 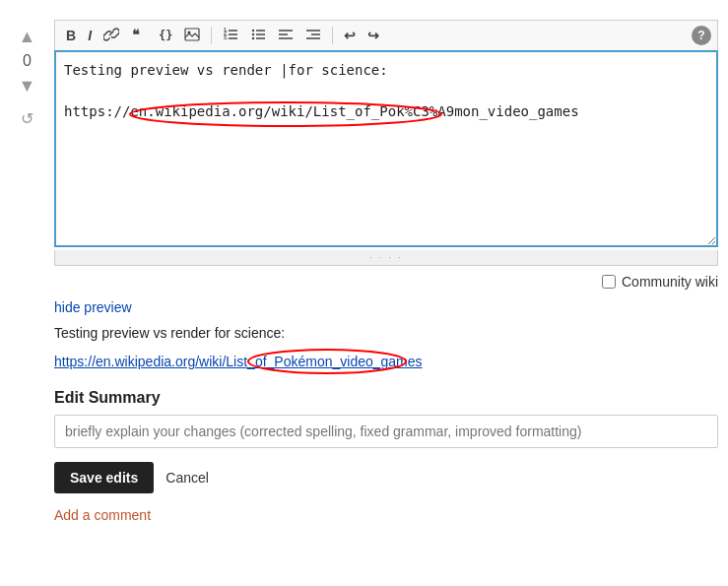 What do you see at coordinates (313, 35) in the screenshot?
I see `align-right-button` at bounding box center [313, 35].